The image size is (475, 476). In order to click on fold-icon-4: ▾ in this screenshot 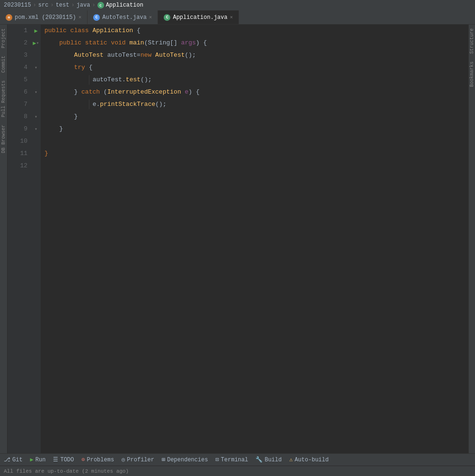, I will do `click(36, 68)`.